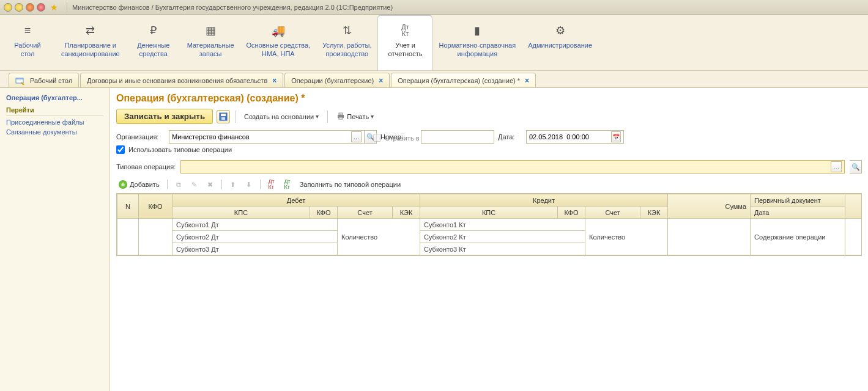 Image resolution: width=868 pixels, height=391 pixels. What do you see at coordinates (351, 185) in the screenshot?
I see `fill-by-typed-button: Заполнить по типовой операции` at bounding box center [351, 185].